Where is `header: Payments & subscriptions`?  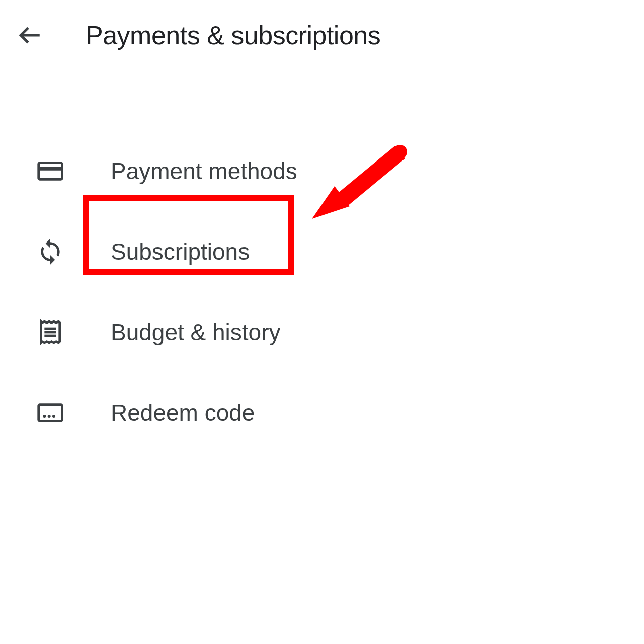 header: Payments & subscriptions is located at coordinates (322, 33).